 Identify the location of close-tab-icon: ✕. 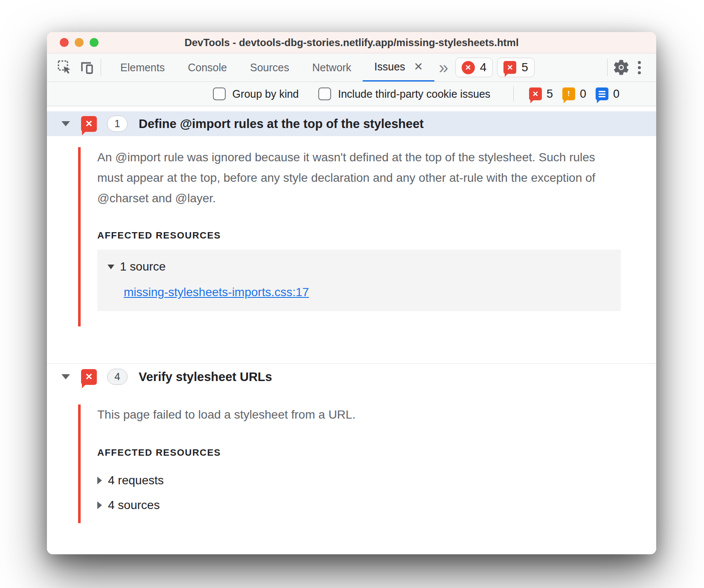
(419, 67).